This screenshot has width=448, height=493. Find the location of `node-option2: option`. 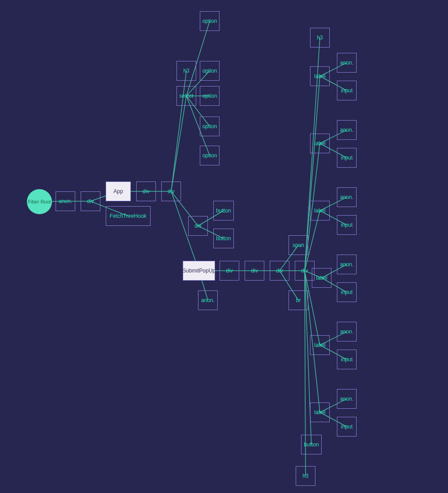

node-option2: option is located at coordinates (210, 96).